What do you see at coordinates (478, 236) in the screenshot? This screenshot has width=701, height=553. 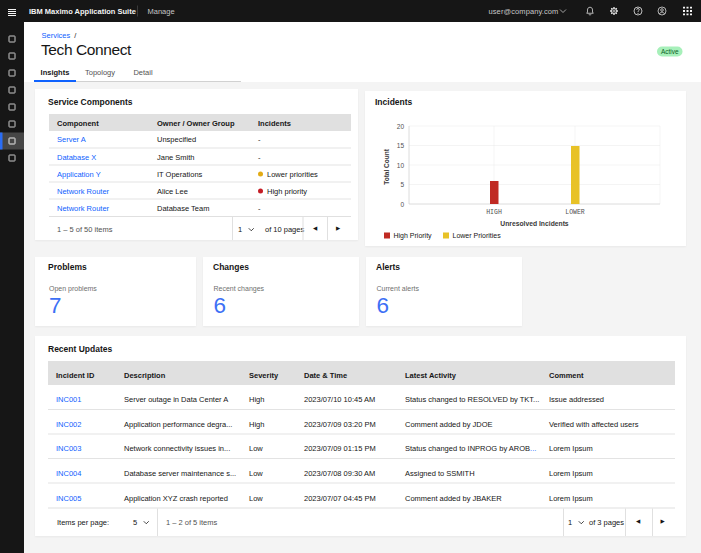 I see `svg-text: Lower Priorities` at bounding box center [478, 236].